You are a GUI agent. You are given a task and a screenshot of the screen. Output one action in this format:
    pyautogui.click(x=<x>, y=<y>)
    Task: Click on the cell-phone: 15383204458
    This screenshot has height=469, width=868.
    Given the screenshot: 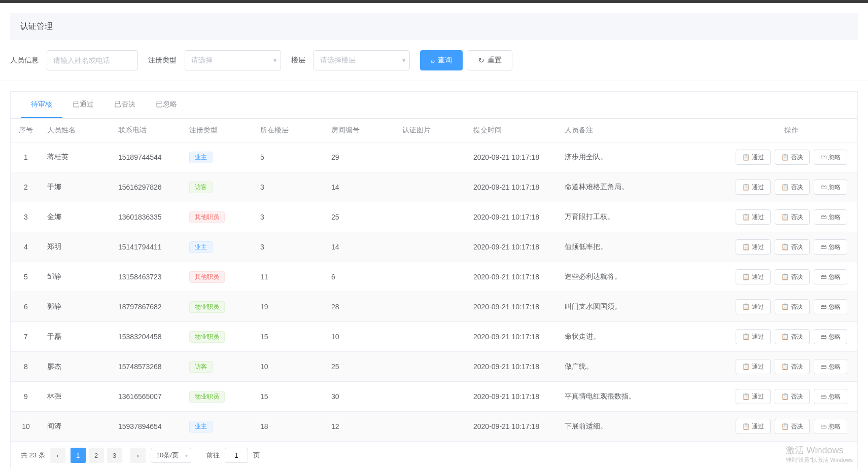 What is the action you would take?
    pyautogui.click(x=148, y=337)
    